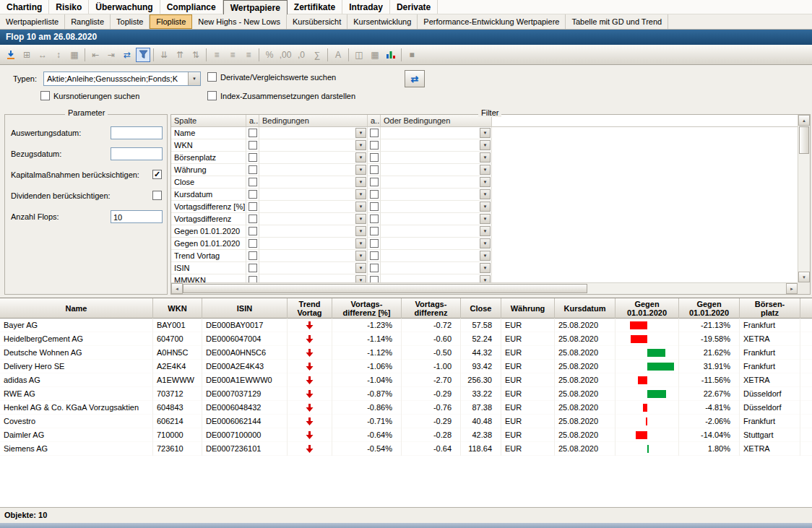 The height and width of the screenshot is (528, 812). Describe the element at coordinates (617, 22) in the screenshot. I see `tab-tabelle-mit-gd-und-trend: Tabelle mit GD und Trend` at that location.